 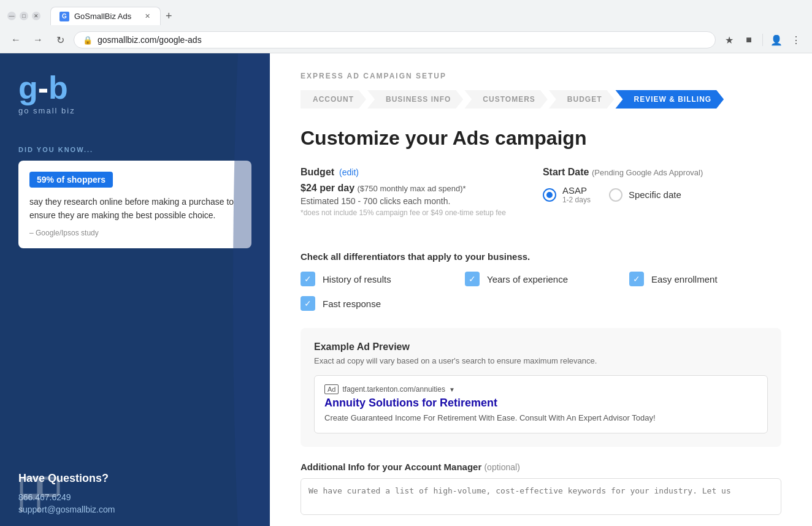 What do you see at coordinates (763, 40) in the screenshot?
I see `toolbar-actions: ★ ■ 👤 ⋮` at bounding box center [763, 40].